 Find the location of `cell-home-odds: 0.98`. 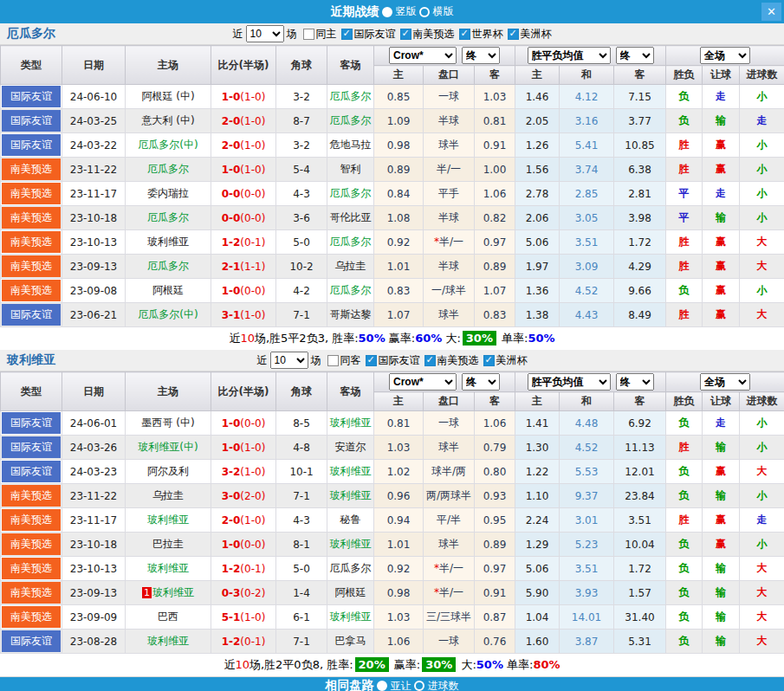

cell-home-odds: 0.98 is located at coordinates (398, 145).